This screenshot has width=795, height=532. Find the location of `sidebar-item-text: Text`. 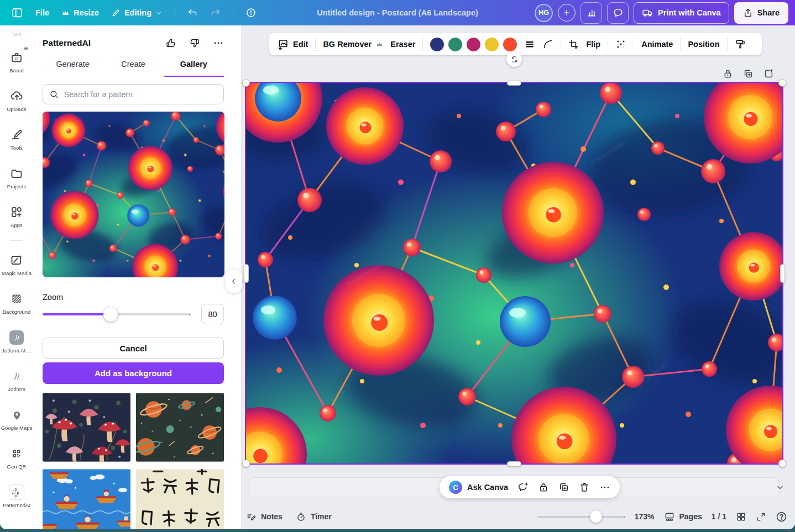

sidebar-item-text: Text is located at coordinates (17, 36).